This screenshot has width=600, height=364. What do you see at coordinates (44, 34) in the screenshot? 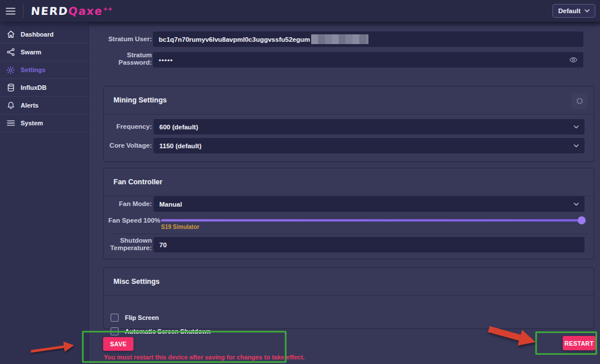
I see `sidebar-item-dashboard: Dashboard` at bounding box center [44, 34].